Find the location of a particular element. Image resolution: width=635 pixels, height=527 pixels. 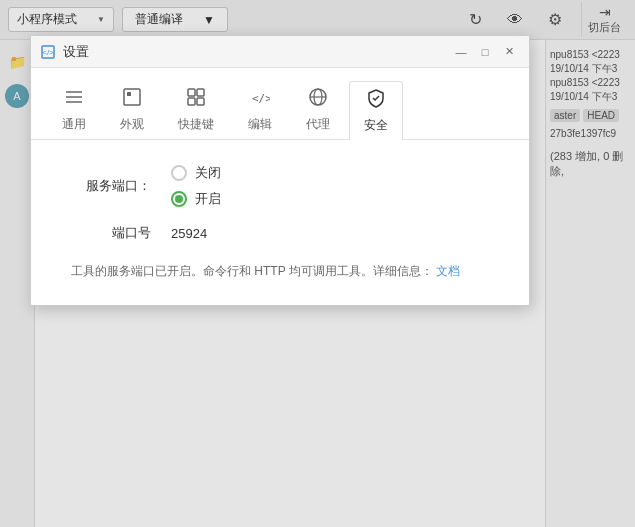

radio-group: 关闭 开启 is located at coordinates (196, 186).